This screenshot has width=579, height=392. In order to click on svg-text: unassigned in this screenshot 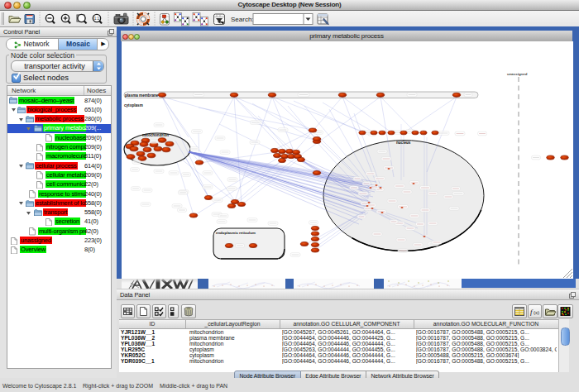, I will do `click(518, 74)`.